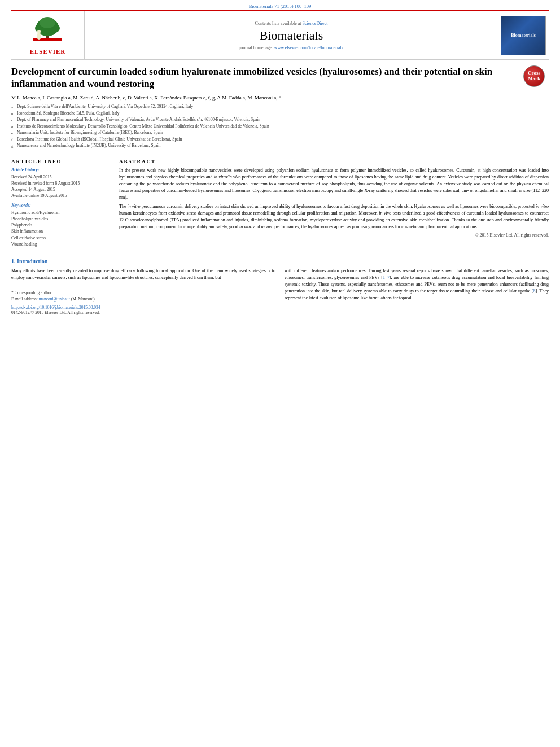 The width and height of the screenshot is (560, 747). I want to click on aff-text-b: Iconoderm Srl, Sardegna Ricerche Ed.5, P…, so click(68, 114).